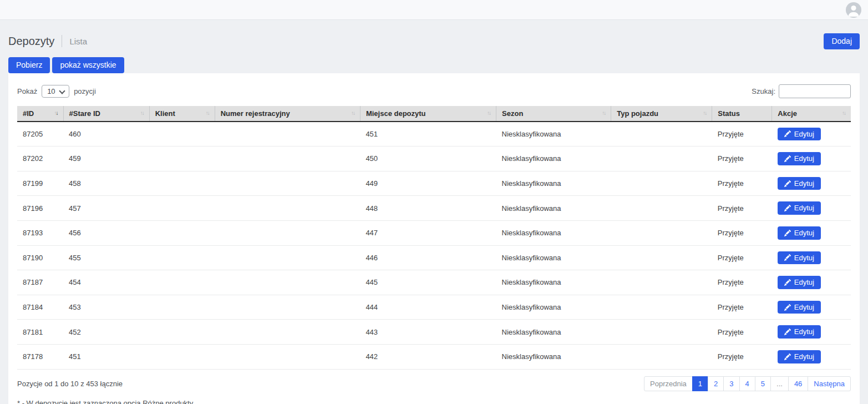  Describe the element at coordinates (106, 114) in the screenshot. I see `column-header-old-id: #Stare ID ↑↓` at that location.